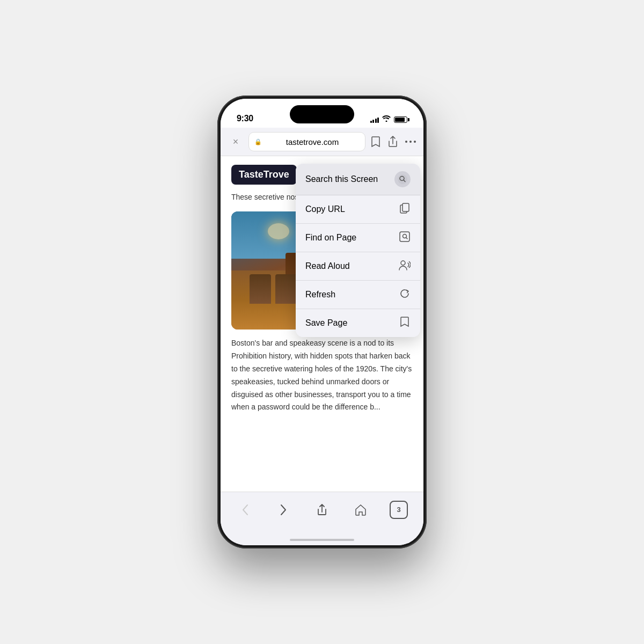  What do you see at coordinates (358, 238) in the screenshot?
I see `menu-item-find-on-page: Find on Page` at bounding box center [358, 238].